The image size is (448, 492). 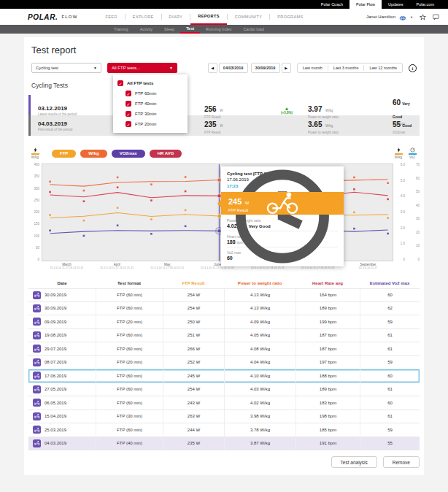 What do you see at coordinates (225, 50) in the screenshot?
I see `page-title: Test report` at bounding box center [225, 50].